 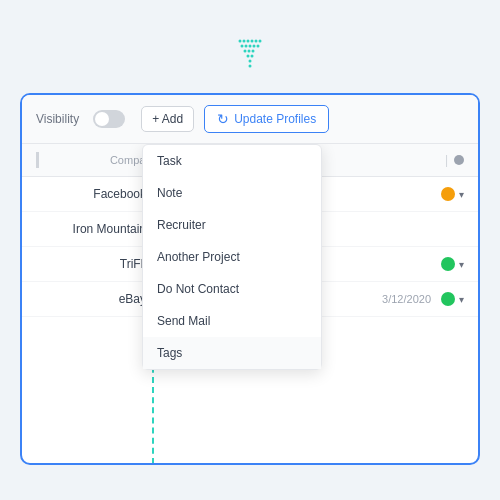 I want to click on visibility-toggle, so click(x=109, y=119).